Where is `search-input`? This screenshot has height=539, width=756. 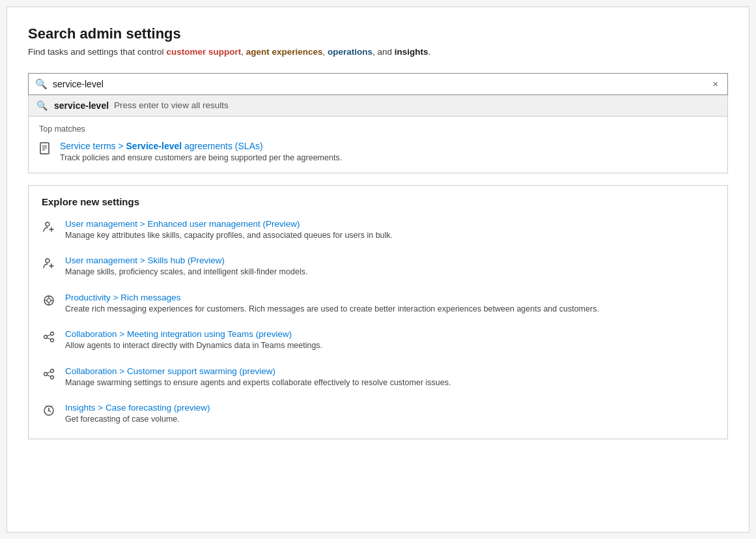 search-input is located at coordinates (382, 84).